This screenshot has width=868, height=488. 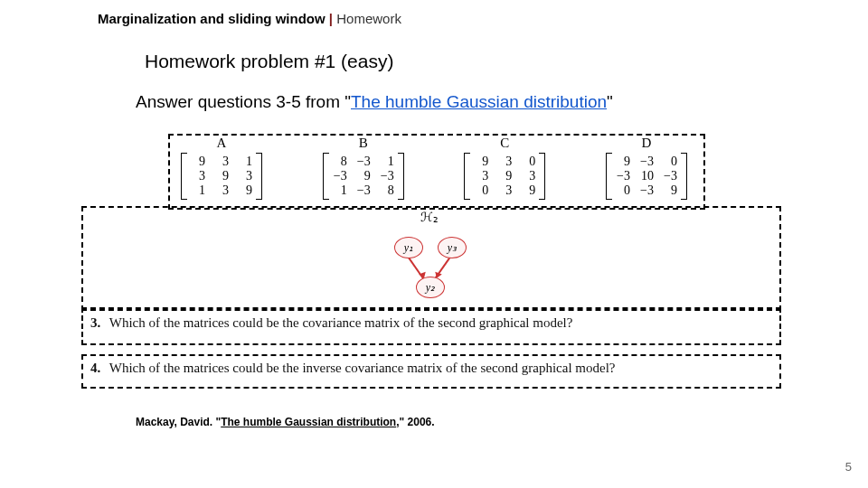 I want to click on page-number: 5, so click(x=848, y=466).